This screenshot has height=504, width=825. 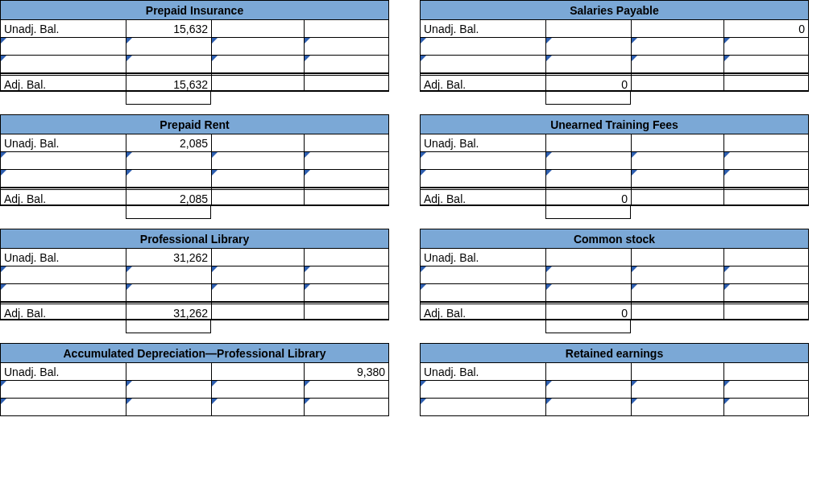 I want to click on adj-debit: 15,632, so click(x=168, y=82).